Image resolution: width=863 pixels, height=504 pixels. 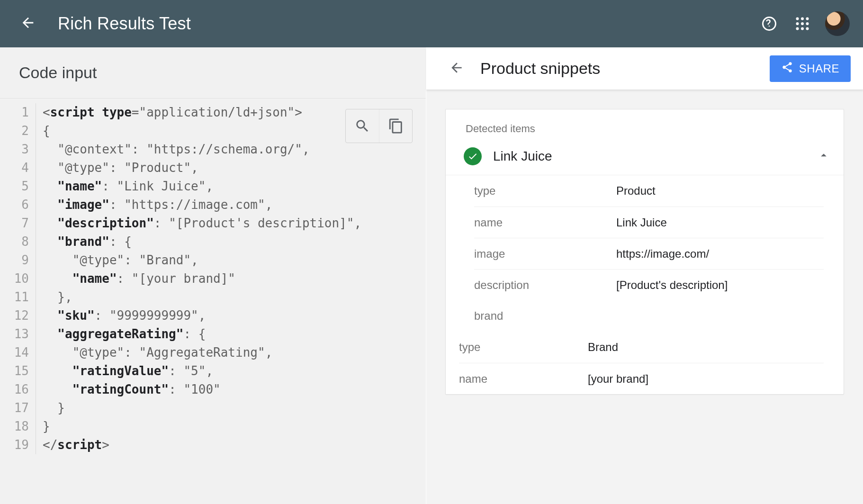 I want to click on line-number: 18, so click(x=14, y=426).